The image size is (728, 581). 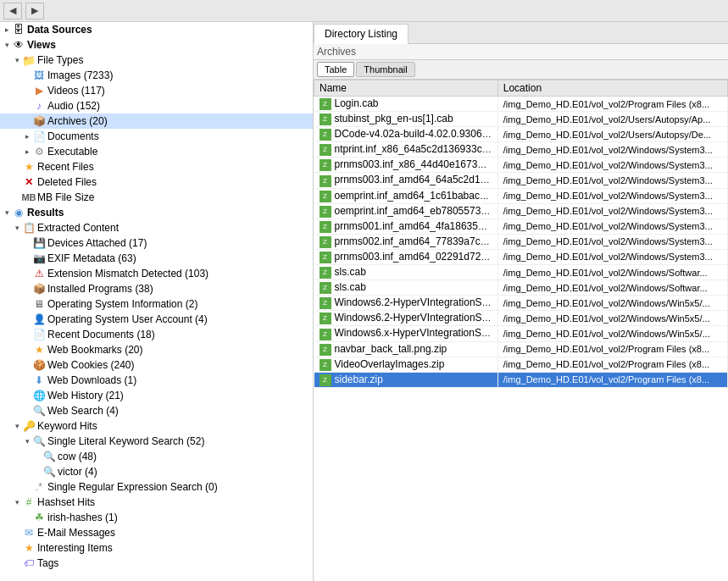 I want to click on table-row: ZDCode-v4.02a-build-4.02.0.9306.zip/img_…, so click(x=521, y=135).